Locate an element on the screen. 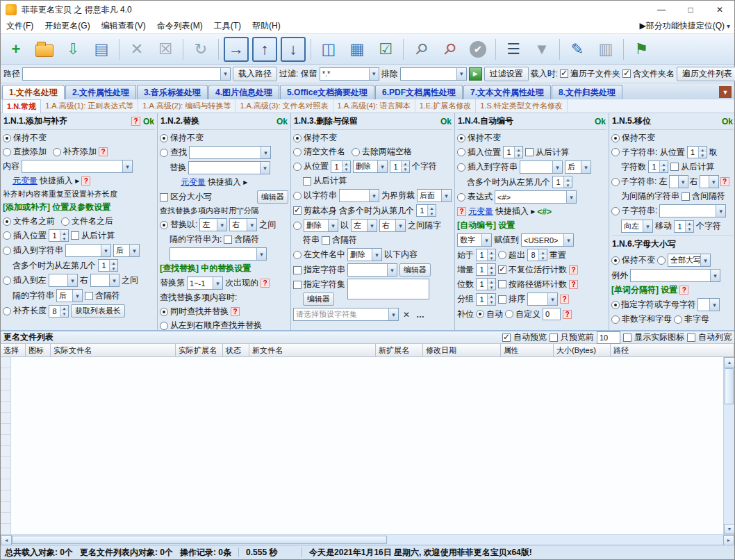  p1-pad-length-radio is located at coordinates (7, 311).